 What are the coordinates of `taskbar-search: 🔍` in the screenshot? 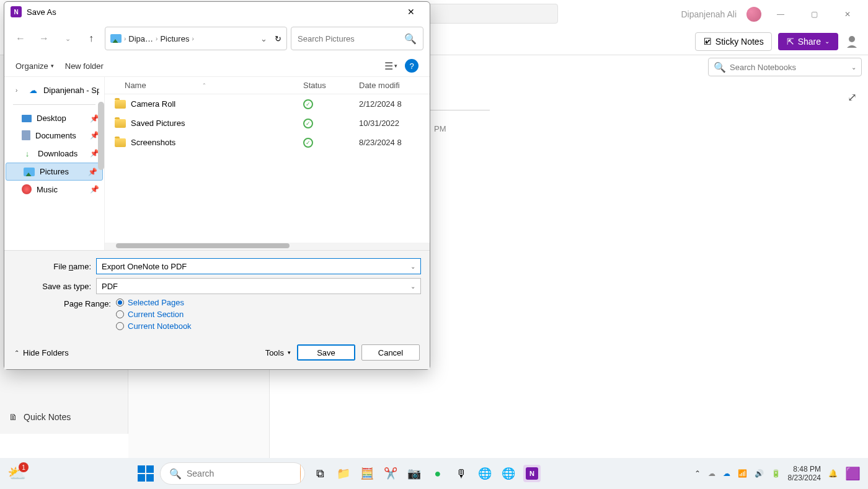 It's located at (232, 473).